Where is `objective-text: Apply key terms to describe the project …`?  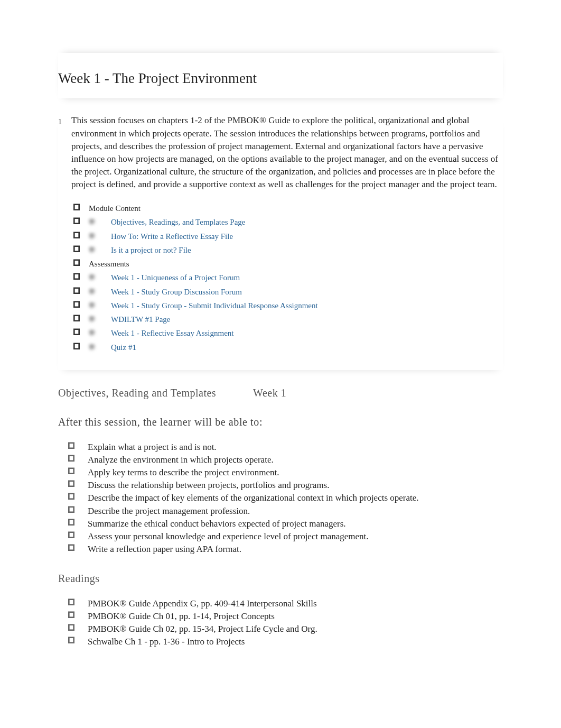
objective-text: Apply key terms to describe the project … is located at coordinates (184, 473).